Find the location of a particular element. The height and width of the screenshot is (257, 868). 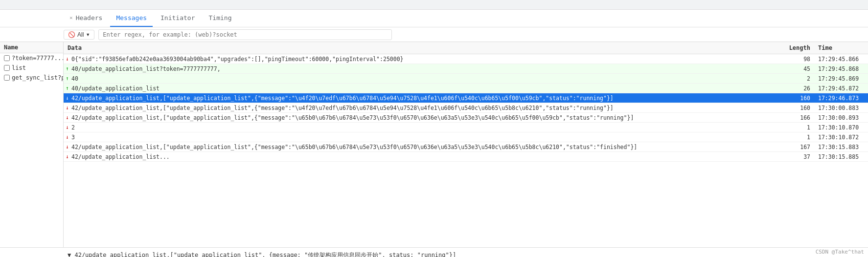

message-data-cell: 40/update_application_list is located at coordinates (422, 88).